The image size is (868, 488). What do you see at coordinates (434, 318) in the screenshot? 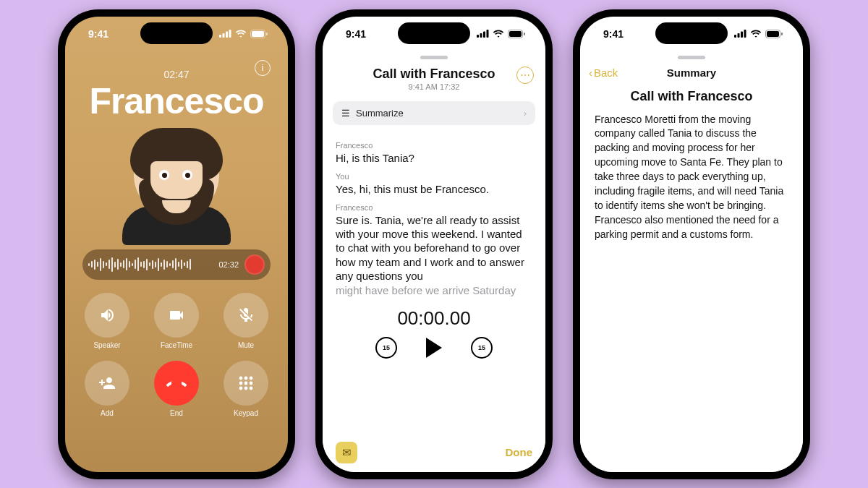
I see `playback-time: 00:00.00` at bounding box center [434, 318].